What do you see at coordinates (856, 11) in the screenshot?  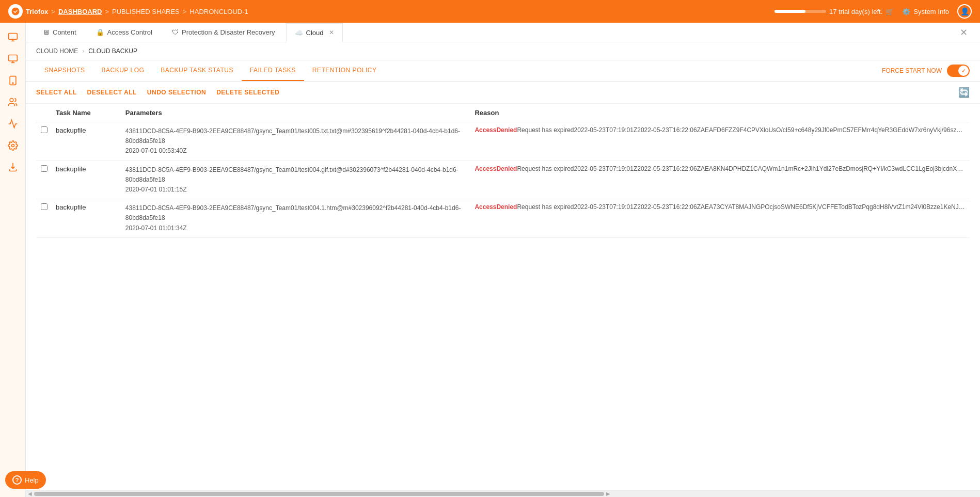 I see `trial-text: 17 trial day(s) left.` at bounding box center [856, 11].